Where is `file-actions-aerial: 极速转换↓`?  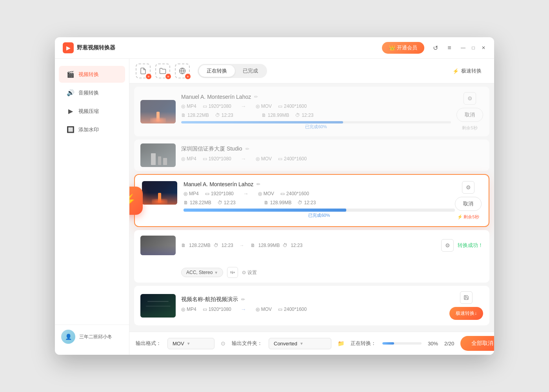
file-actions-aerial: 极速转换↓ is located at coordinates (466, 306).